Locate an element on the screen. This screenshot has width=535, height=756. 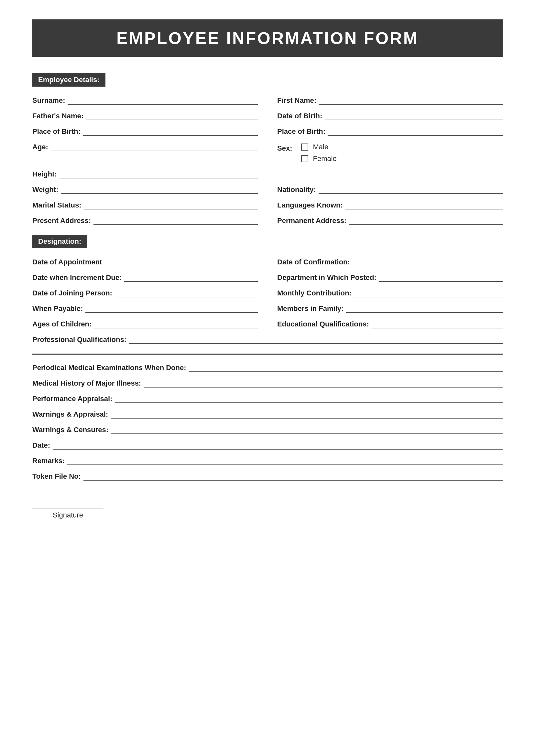
permanent-address-input is located at coordinates (426, 221).